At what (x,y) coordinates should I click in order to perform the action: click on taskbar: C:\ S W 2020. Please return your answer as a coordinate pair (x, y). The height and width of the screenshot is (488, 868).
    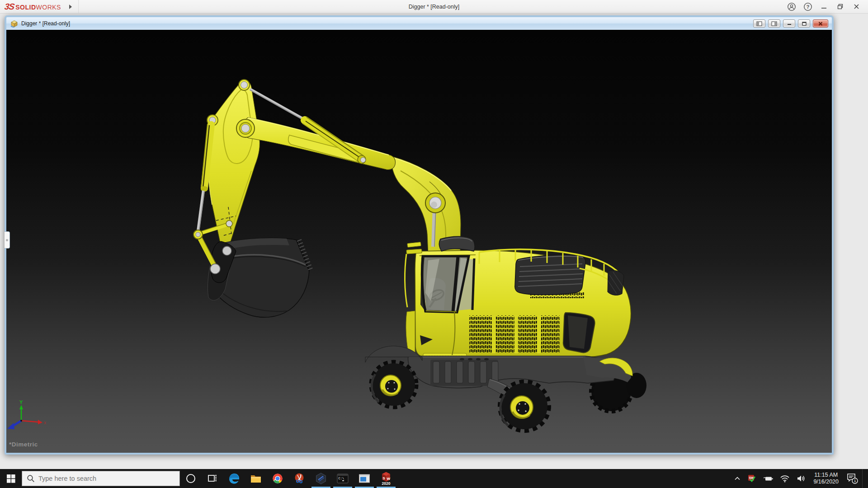
    Looking at the image, I should click on (434, 479).